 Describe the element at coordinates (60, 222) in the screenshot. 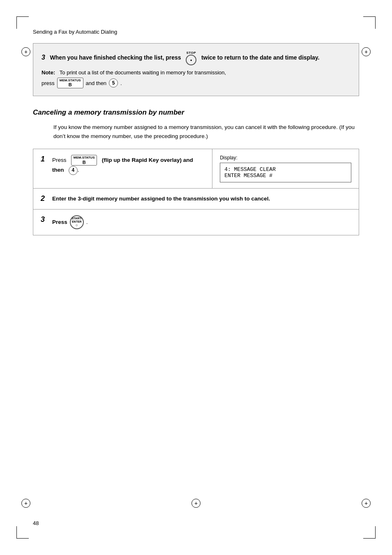

I see `step3-press: Press` at that location.